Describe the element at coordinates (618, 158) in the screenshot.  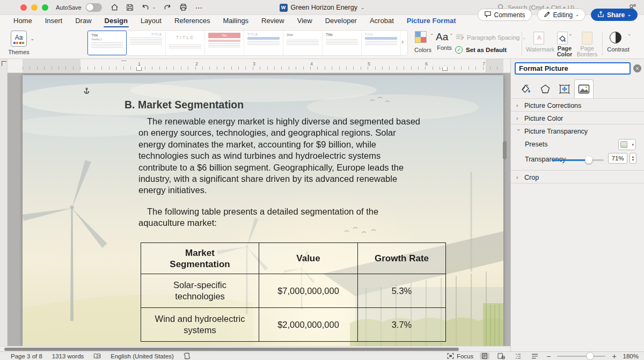
I see `transparency-value-field: 71%` at that location.